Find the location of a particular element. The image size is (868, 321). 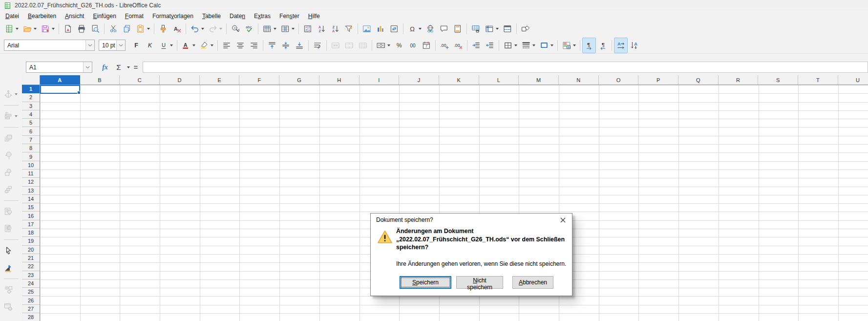

column-header-S: S is located at coordinates (778, 80).